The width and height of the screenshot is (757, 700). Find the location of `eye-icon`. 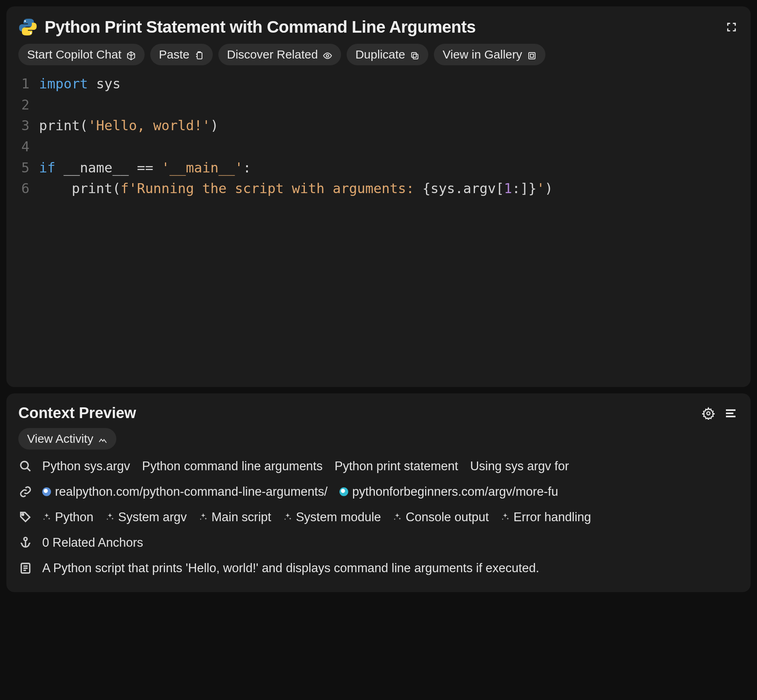

eye-icon is located at coordinates (328, 55).